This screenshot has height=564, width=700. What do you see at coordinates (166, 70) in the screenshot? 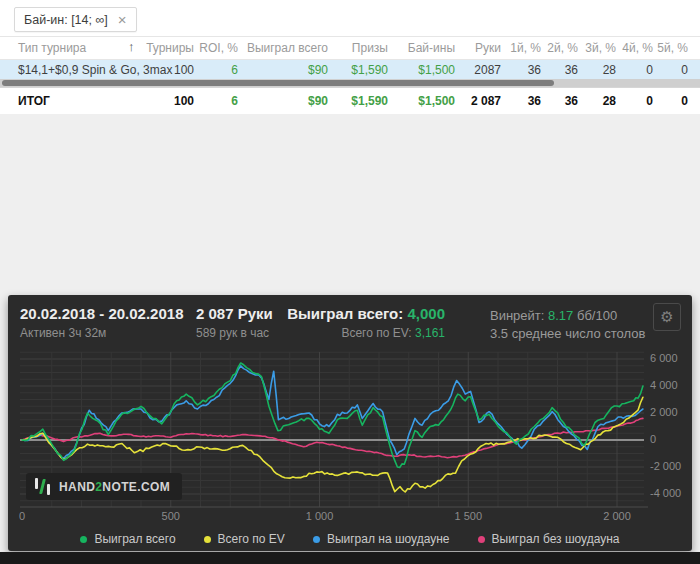
I see `cell-tournaments: 100` at bounding box center [166, 70].